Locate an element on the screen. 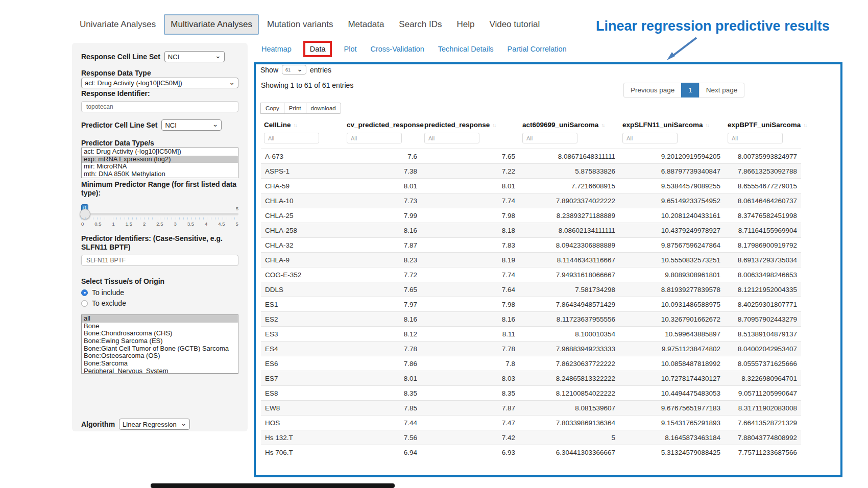 The width and height of the screenshot is (868, 488). cv-predicted-response: 7.86 is located at coordinates (382, 363).